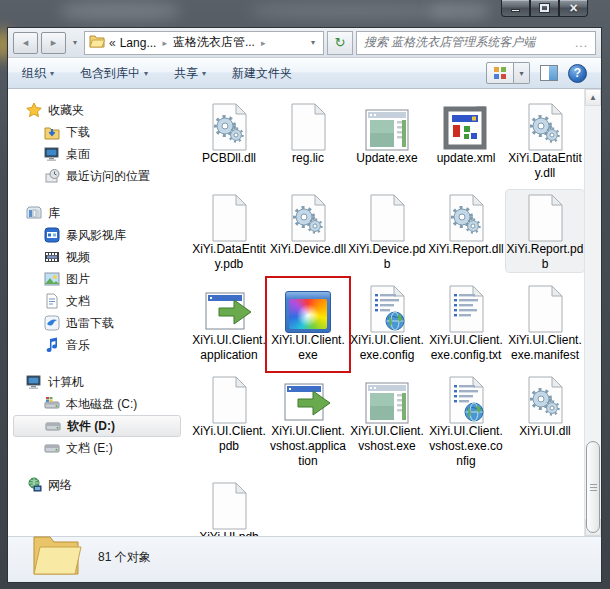 Image resolution: width=610 pixels, height=589 pixels. What do you see at coordinates (387, 257) in the screenshot?
I see `file-name: XiYi.Device.pdb` at bounding box center [387, 257].